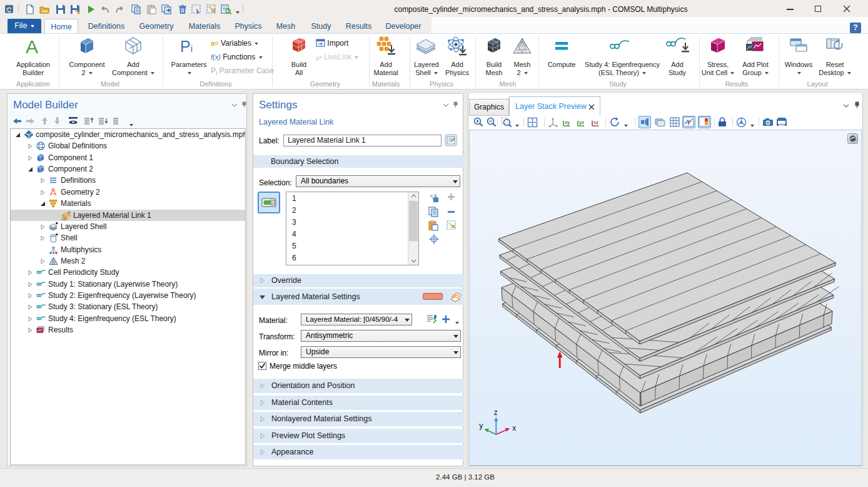 The image size is (868, 487). What do you see at coordinates (481, 426) in the screenshot?
I see `svg-text: y` at bounding box center [481, 426].